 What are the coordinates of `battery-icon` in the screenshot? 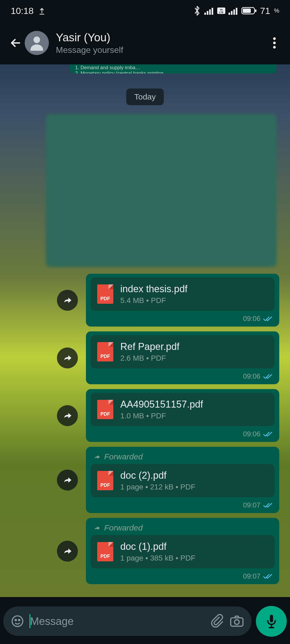 It's located at (249, 11).